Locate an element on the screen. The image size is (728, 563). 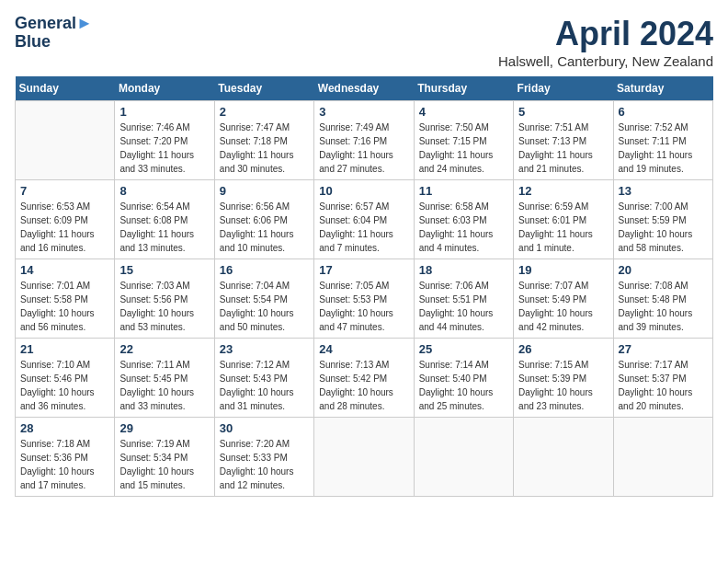
day-number: 25 is located at coordinates (463, 350).